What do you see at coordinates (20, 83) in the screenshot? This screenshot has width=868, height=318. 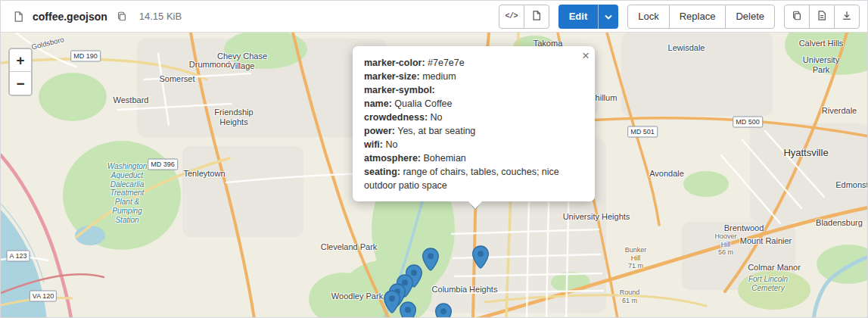 I see `zoom-out-button: −` at bounding box center [20, 83].